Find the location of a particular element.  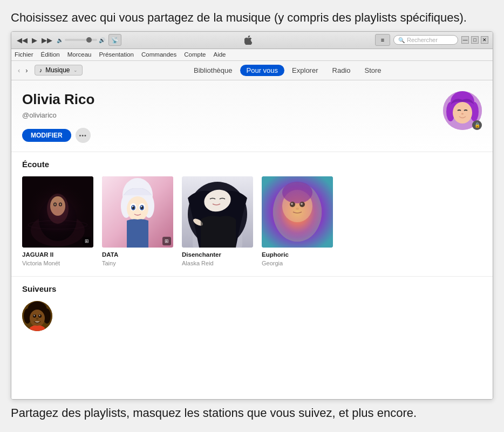

profile-handle: @oliviarico is located at coordinates (58, 115).